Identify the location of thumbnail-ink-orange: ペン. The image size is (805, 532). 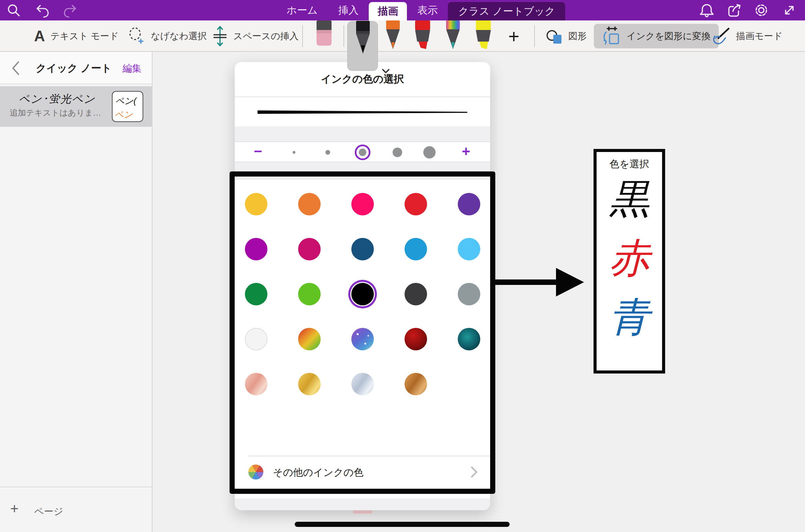
(123, 115).